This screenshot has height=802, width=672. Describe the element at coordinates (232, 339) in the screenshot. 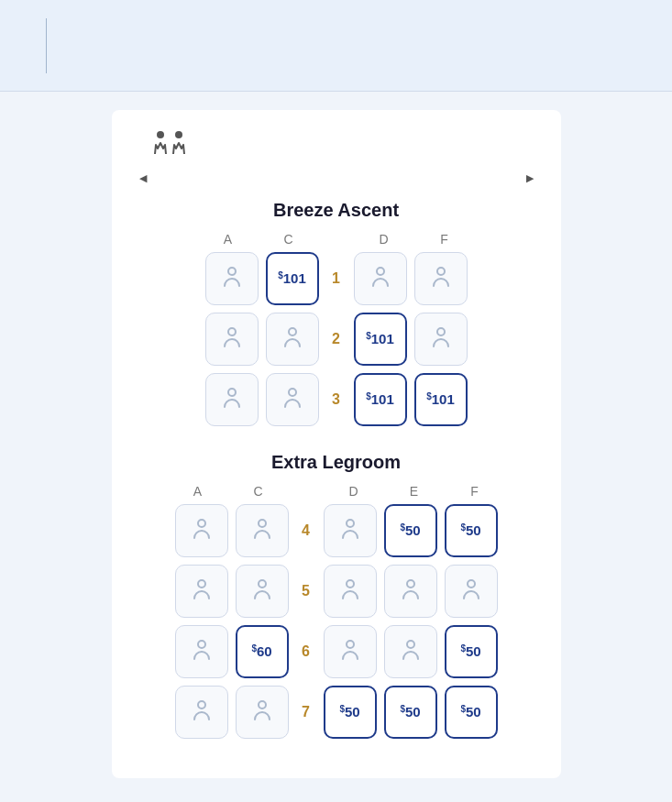

I see `seat-breeze-ascent-row2-A` at that location.